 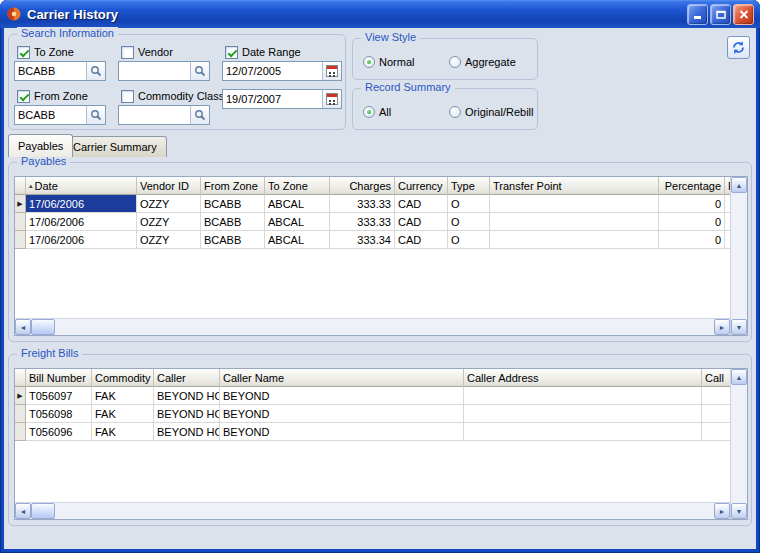 I want to click on scroll-up-button: ▲, so click(x=739, y=185).